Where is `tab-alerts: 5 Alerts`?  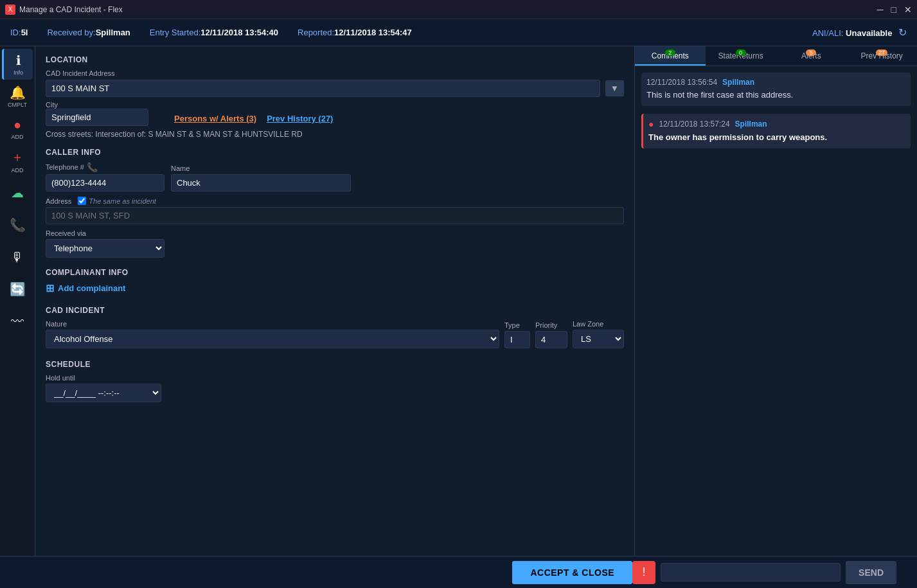 tab-alerts: 5 Alerts is located at coordinates (812, 56).